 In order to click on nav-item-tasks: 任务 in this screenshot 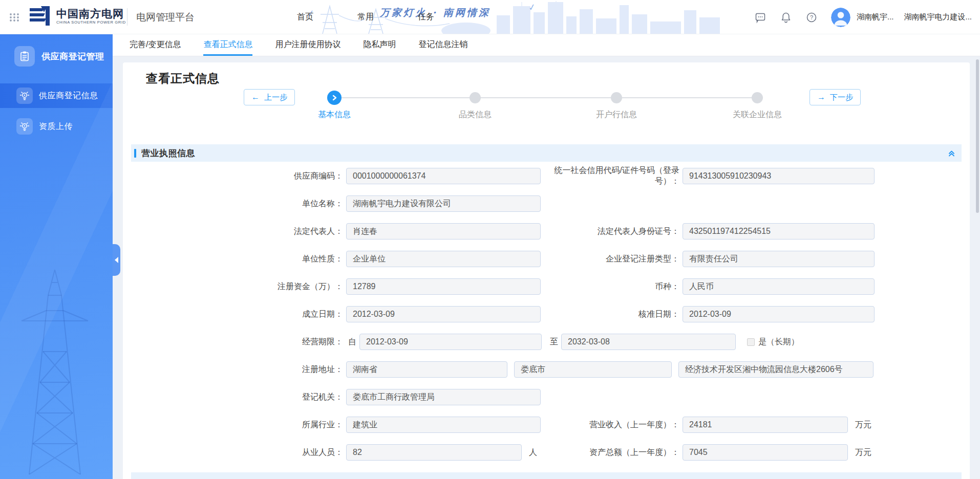, I will do `click(426, 17)`.